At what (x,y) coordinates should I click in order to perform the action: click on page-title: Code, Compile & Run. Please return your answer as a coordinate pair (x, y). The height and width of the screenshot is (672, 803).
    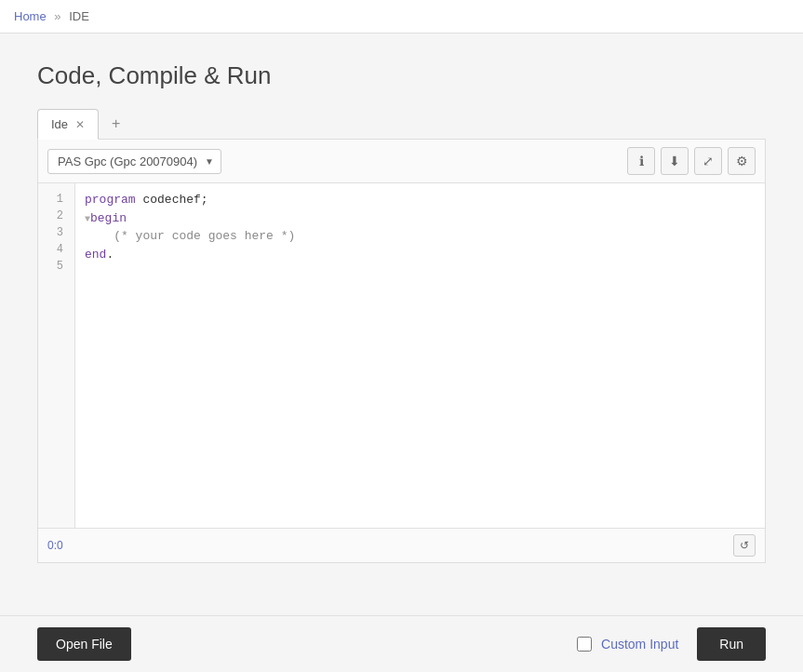
    Looking at the image, I should click on (402, 76).